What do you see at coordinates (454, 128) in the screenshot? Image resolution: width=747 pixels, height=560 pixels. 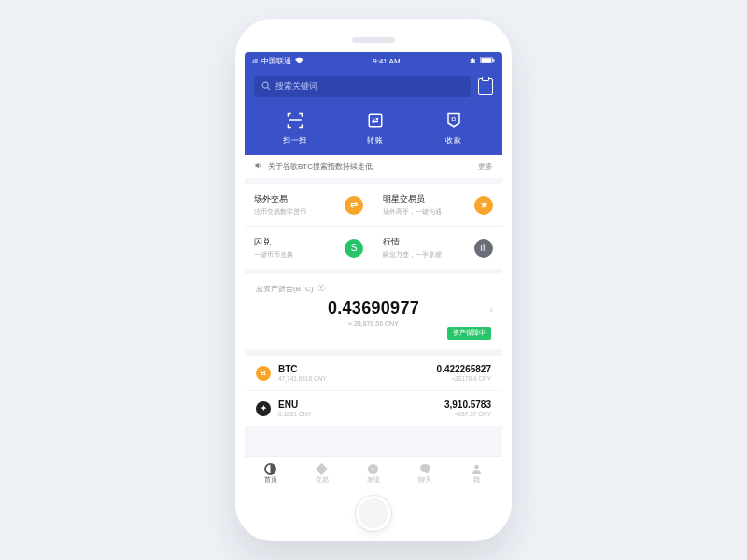 I see `action-receive: B 收款` at bounding box center [454, 128].